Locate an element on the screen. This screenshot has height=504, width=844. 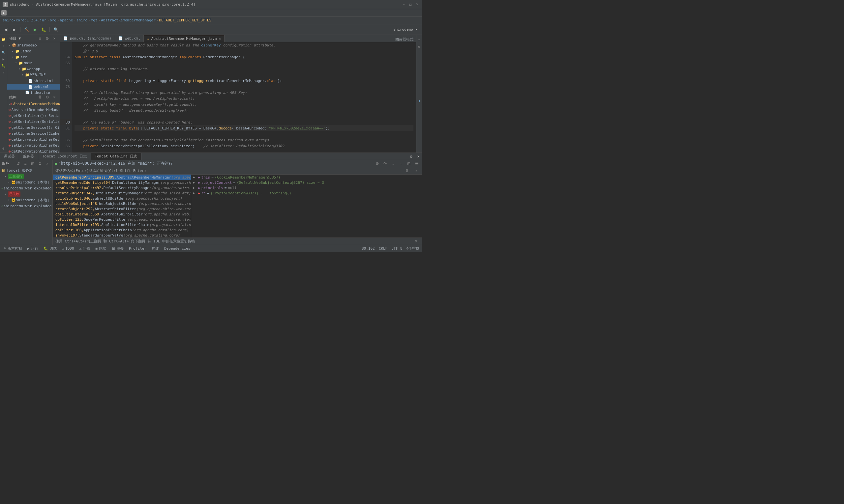
search-button: 🔍 is located at coordinates (56, 30).